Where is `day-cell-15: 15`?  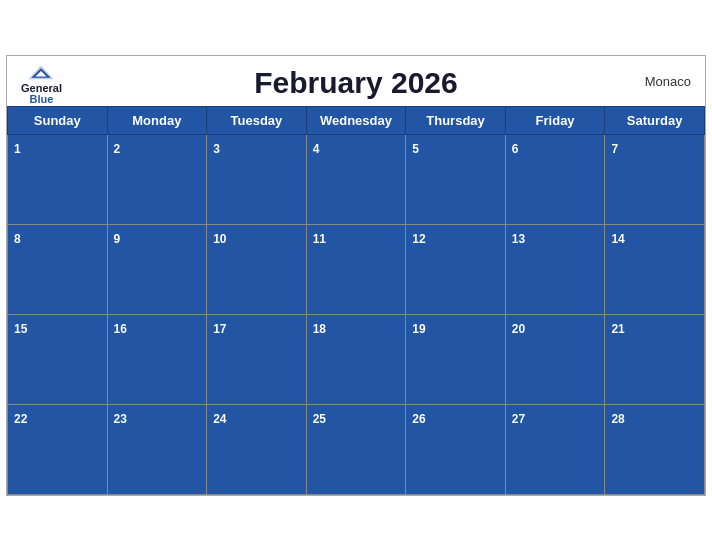
day-cell-15: 15 is located at coordinates (58, 359).